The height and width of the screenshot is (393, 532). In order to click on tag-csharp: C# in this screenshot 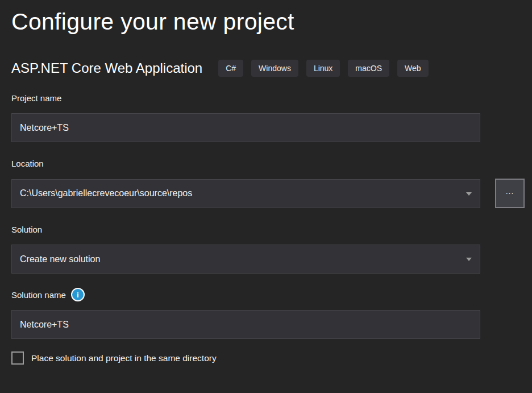, I will do `click(231, 68)`.